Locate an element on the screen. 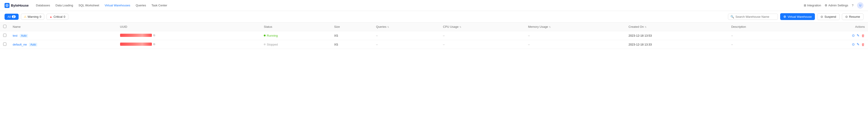 This screenshot has width=868, height=122. row-status-col: Stopped is located at coordinates (296, 45).